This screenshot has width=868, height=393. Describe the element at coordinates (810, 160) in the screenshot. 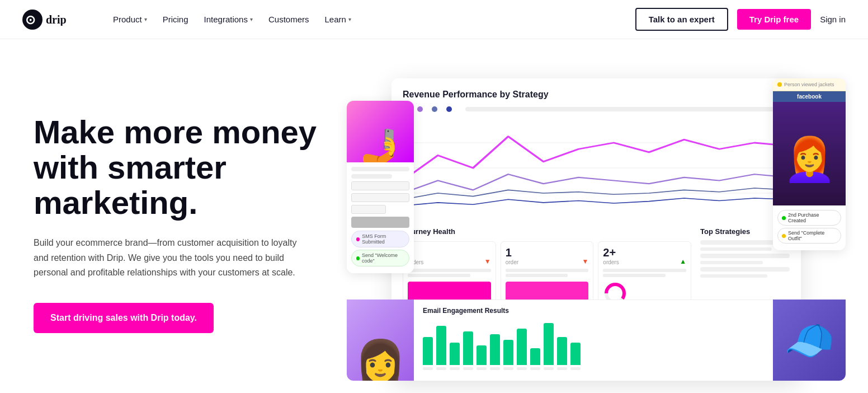

I see `pc-person-emoji: 👩‍🦰` at that location.